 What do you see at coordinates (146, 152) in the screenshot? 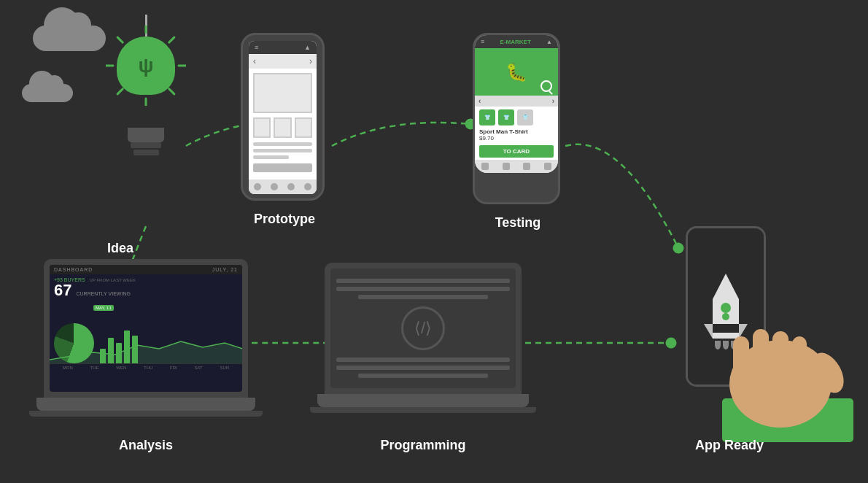
I see `bulb-base3` at bounding box center [146, 152].